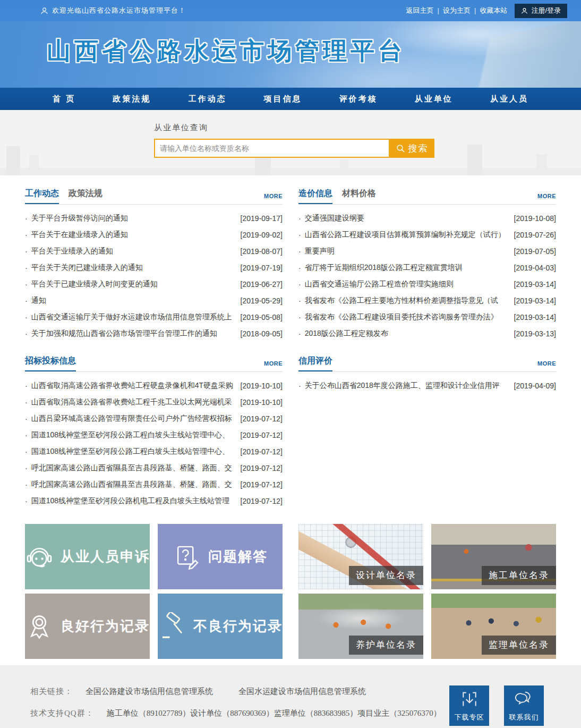 Image resolution: width=581 pixels, height=728 pixels. I want to click on gallery-maintenance-units: 养护单位名录, so click(361, 626).